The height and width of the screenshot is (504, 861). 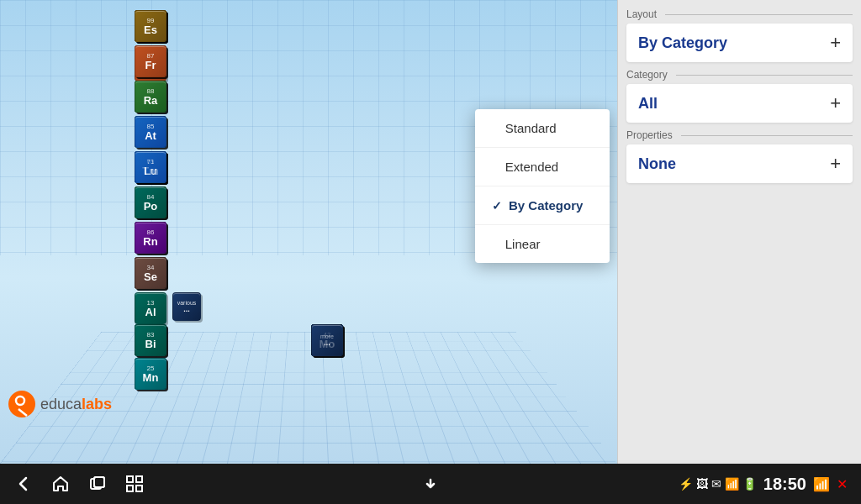 I want to click on time-display: 18:50, so click(x=785, y=484).